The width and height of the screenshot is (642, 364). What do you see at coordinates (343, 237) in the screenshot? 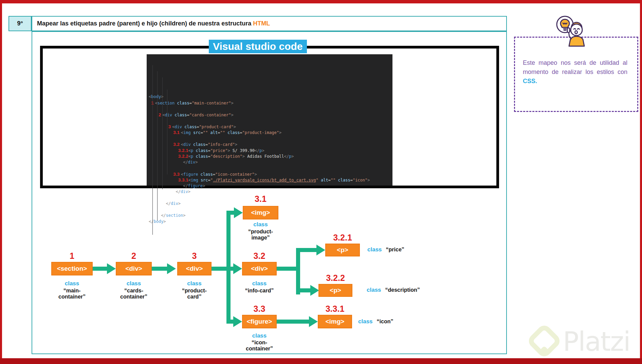
I see `node-number: 3.2.1` at bounding box center [343, 237].